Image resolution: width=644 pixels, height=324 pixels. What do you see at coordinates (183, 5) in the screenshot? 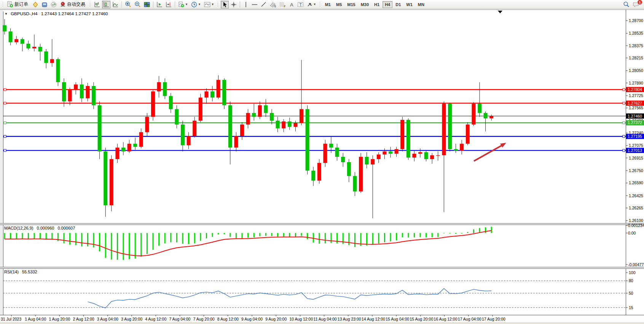
I see `indicators-button: ▼` at bounding box center [183, 5].